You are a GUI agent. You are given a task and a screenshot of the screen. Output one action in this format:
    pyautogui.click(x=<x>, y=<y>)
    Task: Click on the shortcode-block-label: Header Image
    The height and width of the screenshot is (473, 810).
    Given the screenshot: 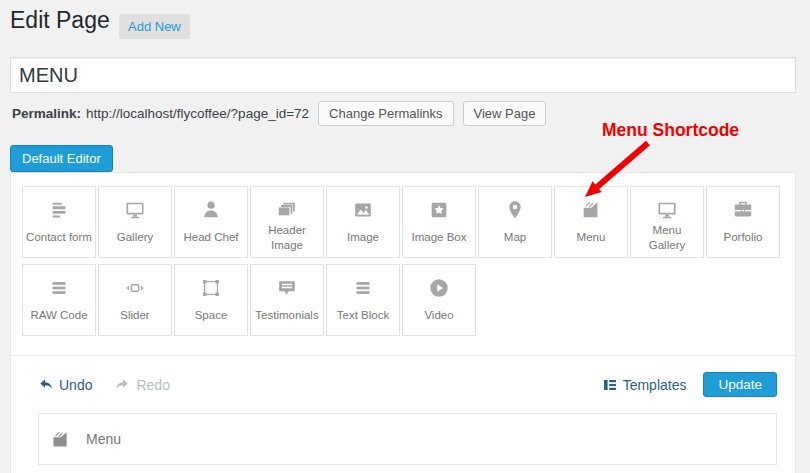 What is the action you would take?
    pyautogui.click(x=287, y=240)
    